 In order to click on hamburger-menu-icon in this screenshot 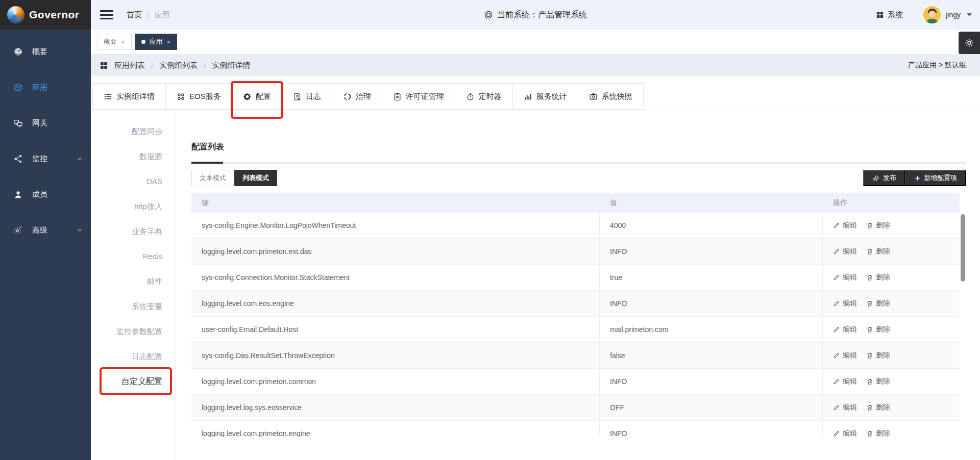, I will do `click(107, 15)`.